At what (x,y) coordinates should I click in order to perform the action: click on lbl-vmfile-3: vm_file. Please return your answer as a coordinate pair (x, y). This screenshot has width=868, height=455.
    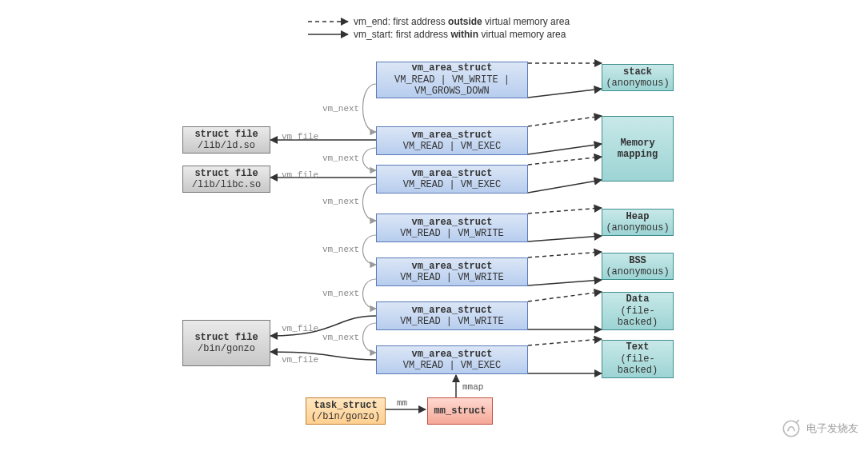
    Looking at the image, I should click on (300, 360).